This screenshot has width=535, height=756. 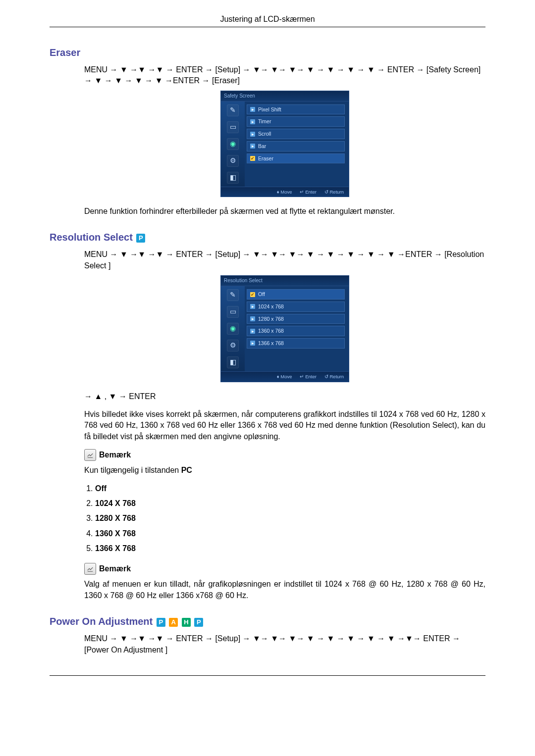 What do you see at coordinates (285, 329) in the screenshot?
I see `osd-resolution-select: Resolution Select ✎ ▭ ◉ ⚙ ◧ ✔Off ▸1024 x…` at bounding box center [285, 329].